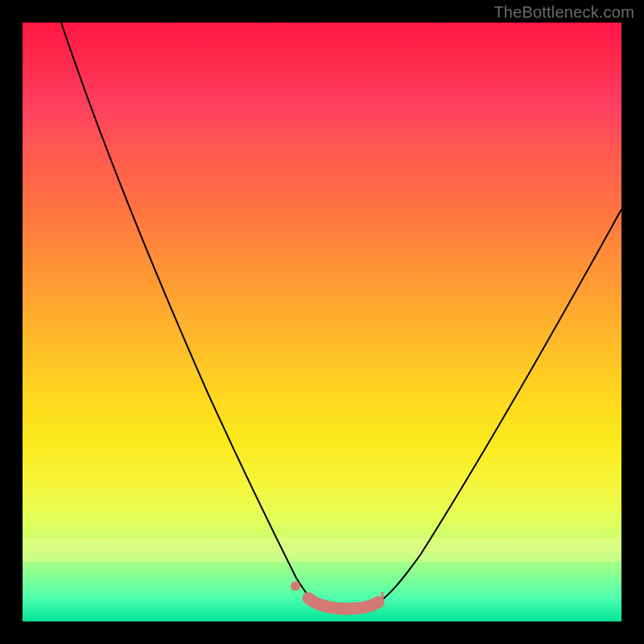 This screenshot has width=644, height=644. Describe the element at coordinates (343, 604) in the screenshot. I see `optimal-range-marker` at that location.